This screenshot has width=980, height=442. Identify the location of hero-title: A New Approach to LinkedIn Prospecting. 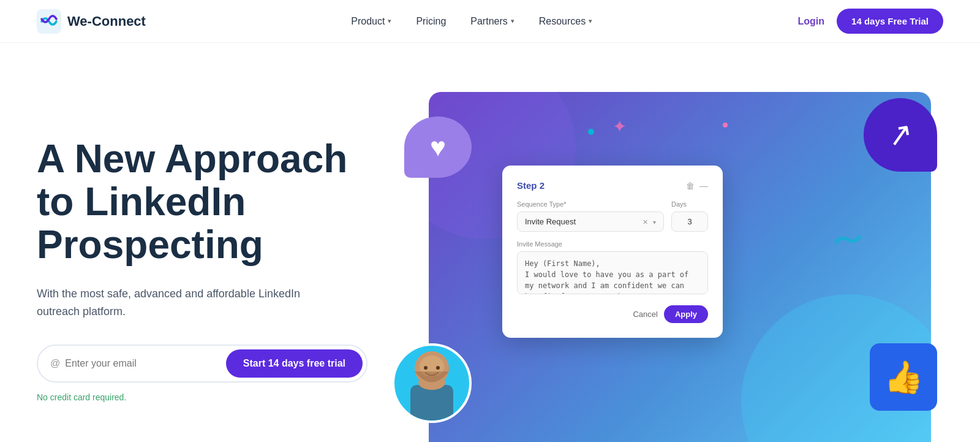
(202, 202).